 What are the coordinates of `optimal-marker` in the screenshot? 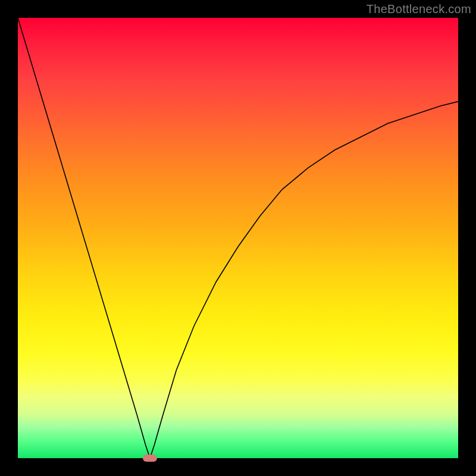 It's located at (150, 458).